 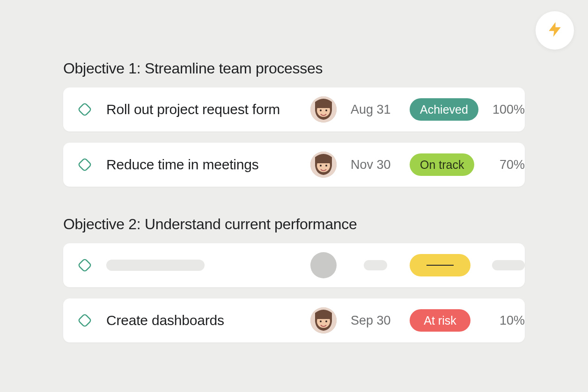 What do you see at coordinates (375, 265) in the screenshot?
I see `placeholder-date` at bounding box center [375, 265].